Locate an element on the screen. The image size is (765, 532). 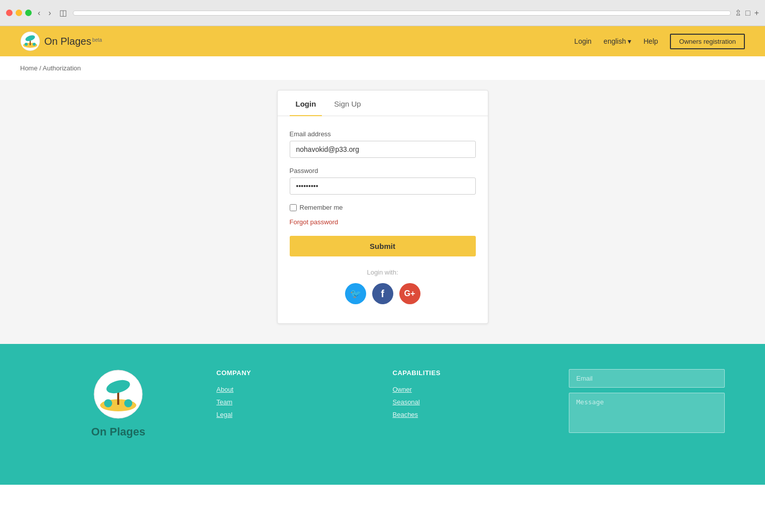
auth-card: Login Sign Up Email address Password Rem… is located at coordinates (383, 207).